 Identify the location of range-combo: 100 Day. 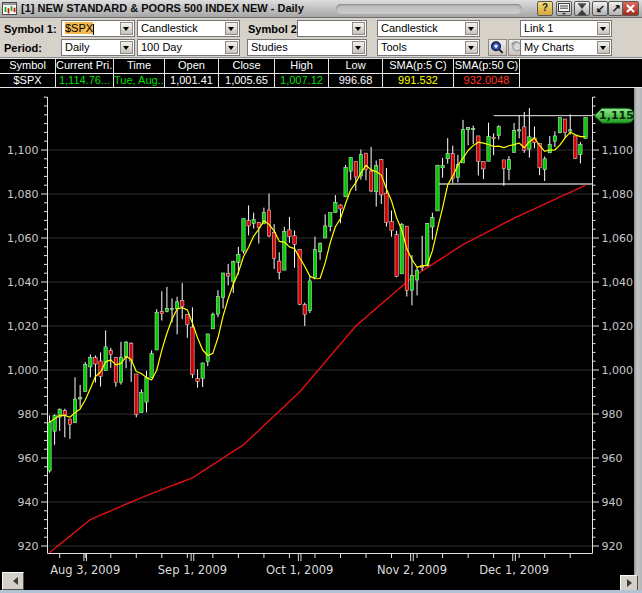
(188, 48).